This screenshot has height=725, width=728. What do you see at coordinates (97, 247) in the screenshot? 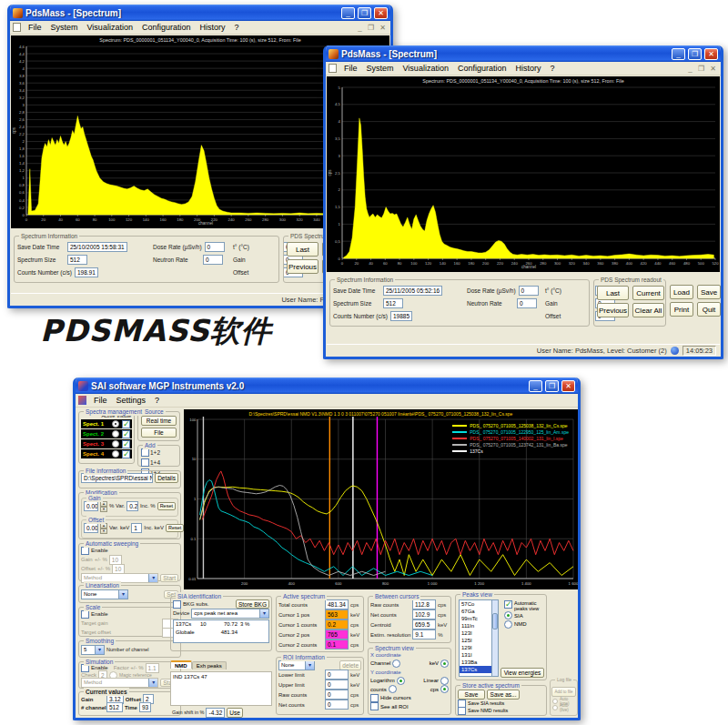
I see `field-value: 25/10/2005 15:58:31` at bounding box center [97, 247].